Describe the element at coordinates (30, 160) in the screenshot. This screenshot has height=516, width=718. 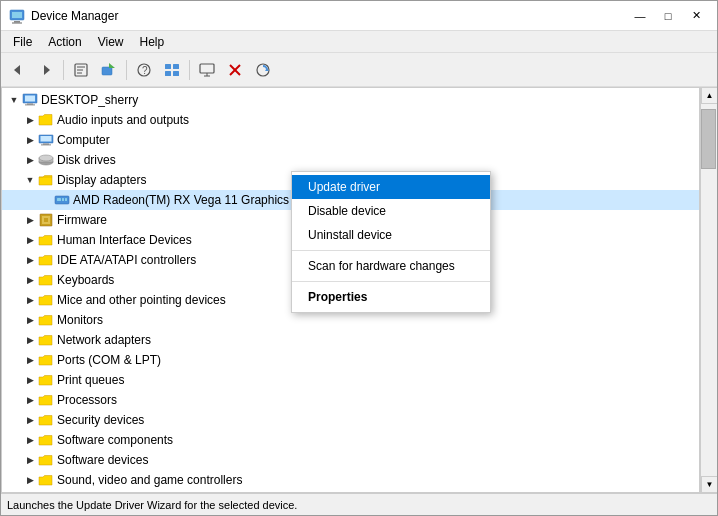
I see `expander-disk: ▶` at that location.